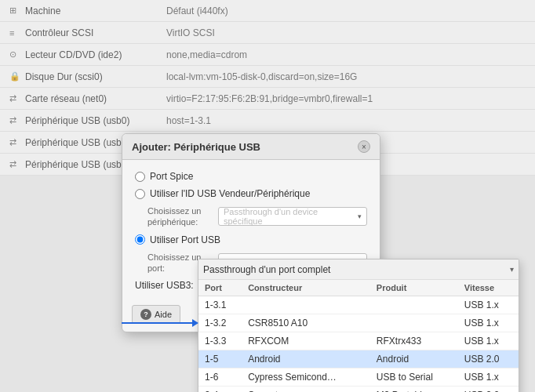 This screenshot has height=392, width=535. Describe the element at coordinates (306, 306) in the screenshot. I see `cell-constructeur` at that location.